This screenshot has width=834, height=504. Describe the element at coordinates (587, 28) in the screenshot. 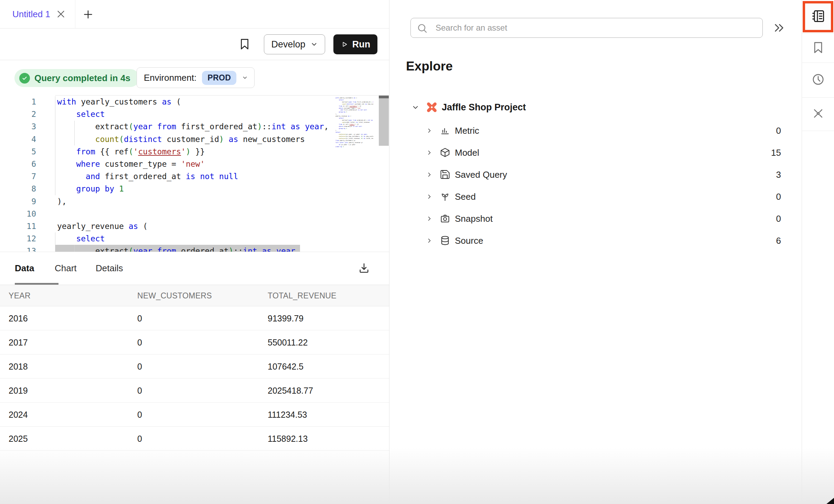

I see `search-input` at that location.